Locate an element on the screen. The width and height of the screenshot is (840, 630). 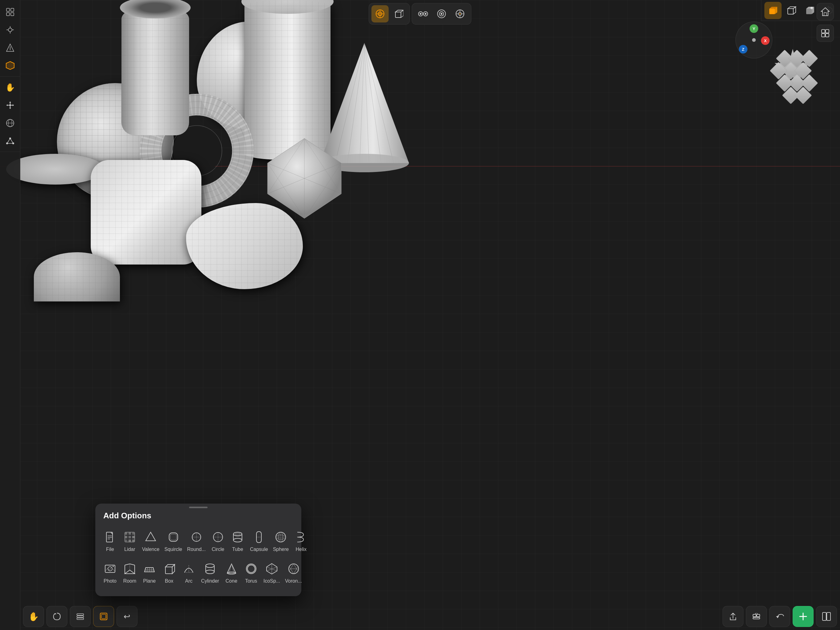
valence-icon is located at coordinates (150, 537).